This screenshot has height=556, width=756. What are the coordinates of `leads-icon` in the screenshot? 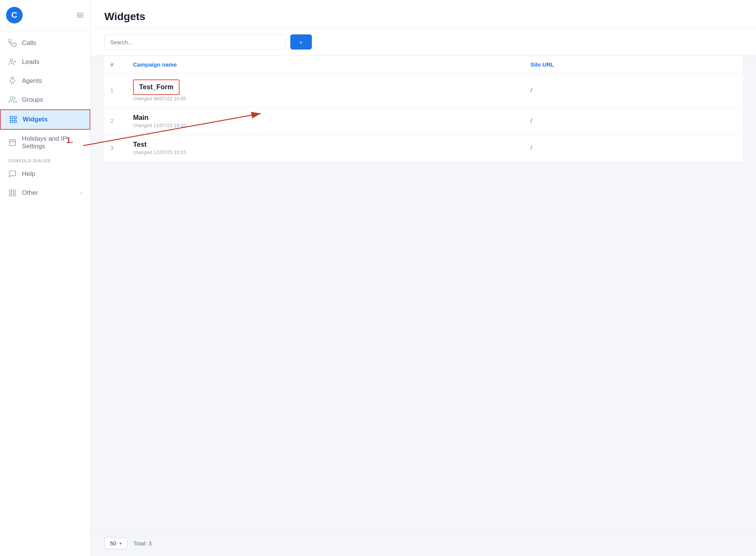 It's located at (12, 62).